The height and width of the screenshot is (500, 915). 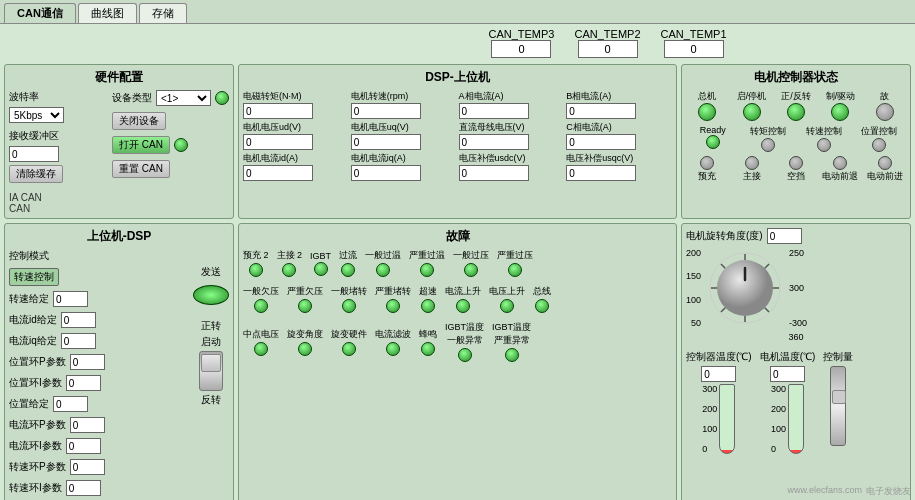 What do you see at coordinates (296, 104) in the screenshot?
I see `dsp-field-0: 电磁转矩(N·M)` at bounding box center [296, 104].